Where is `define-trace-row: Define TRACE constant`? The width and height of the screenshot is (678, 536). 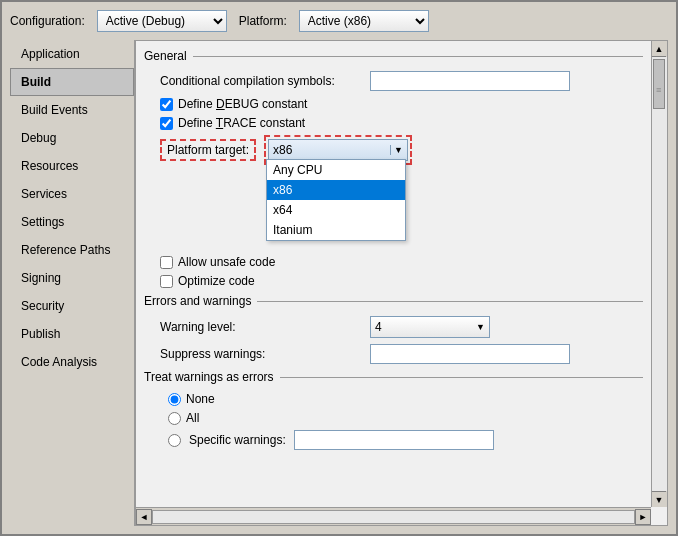
define-trace-row: Define TRACE constant is located at coordinates (394, 123).